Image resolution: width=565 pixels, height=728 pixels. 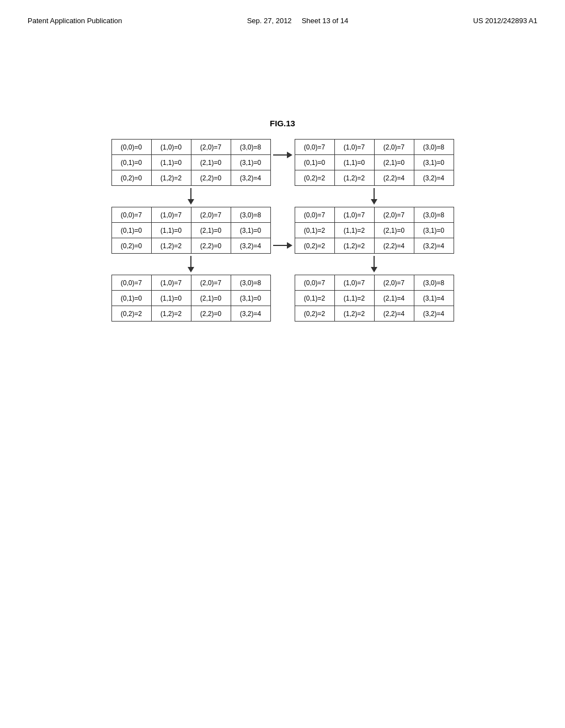 What do you see at coordinates (374, 231) in the screenshot?
I see `right-column: (0,0)=7(1,0)=7(2,0)=7(3,0)=8(0,1)=0(1,1)…` at bounding box center [374, 231].